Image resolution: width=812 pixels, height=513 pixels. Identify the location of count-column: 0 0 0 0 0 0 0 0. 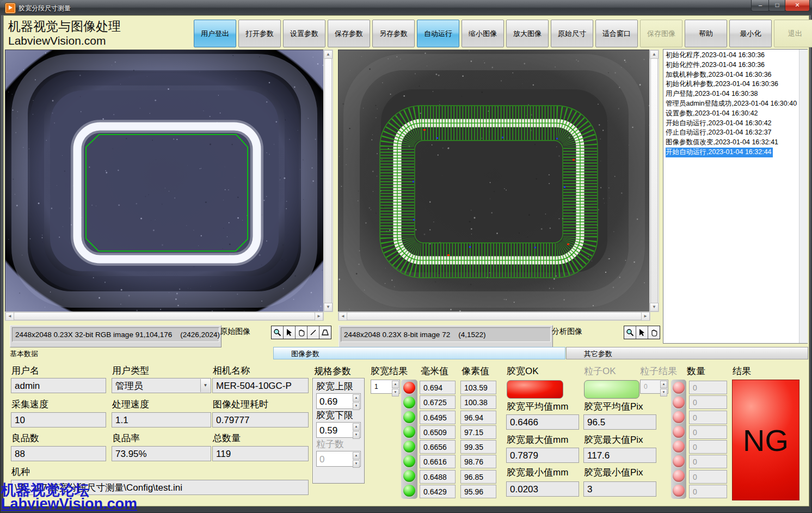
(708, 439).